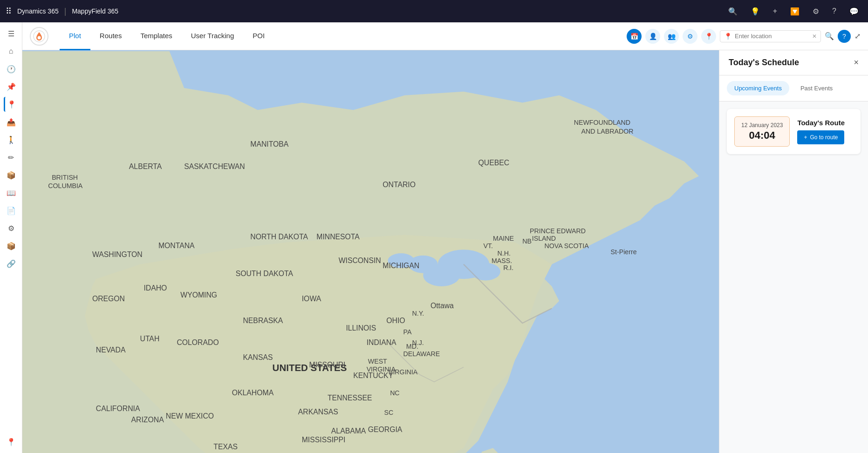 This screenshot has height=453, width=868. What do you see at coordinates (816, 11) in the screenshot?
I see `settings-icon-topbar: ⚙` at bounding box center [816, 11].